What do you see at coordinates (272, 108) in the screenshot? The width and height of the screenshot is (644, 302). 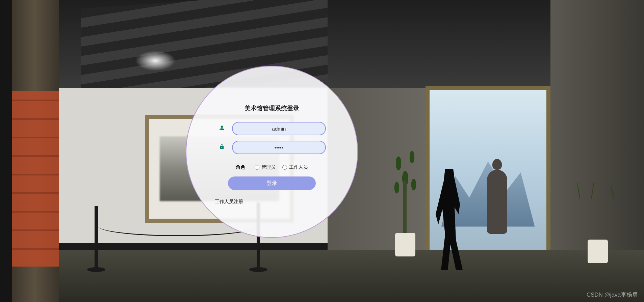 I see `login-title: 美术馆管理系统登录` at bounding box center [272, 108].